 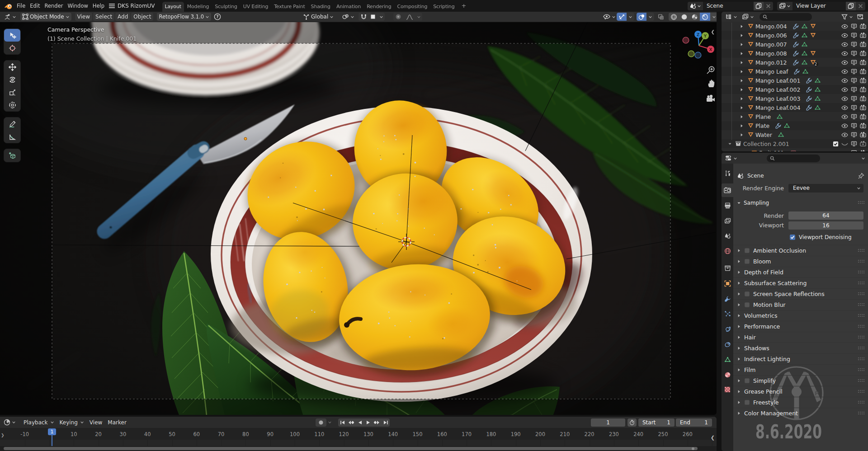 I want to click on menu-render: Render, so click(x=54, y=6).